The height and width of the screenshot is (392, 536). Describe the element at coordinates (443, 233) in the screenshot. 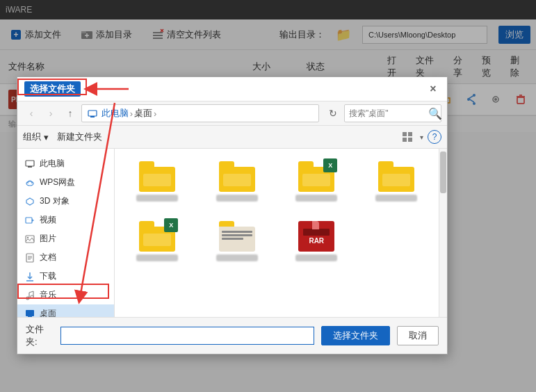

I see `dialog-scrollbar` at that location.